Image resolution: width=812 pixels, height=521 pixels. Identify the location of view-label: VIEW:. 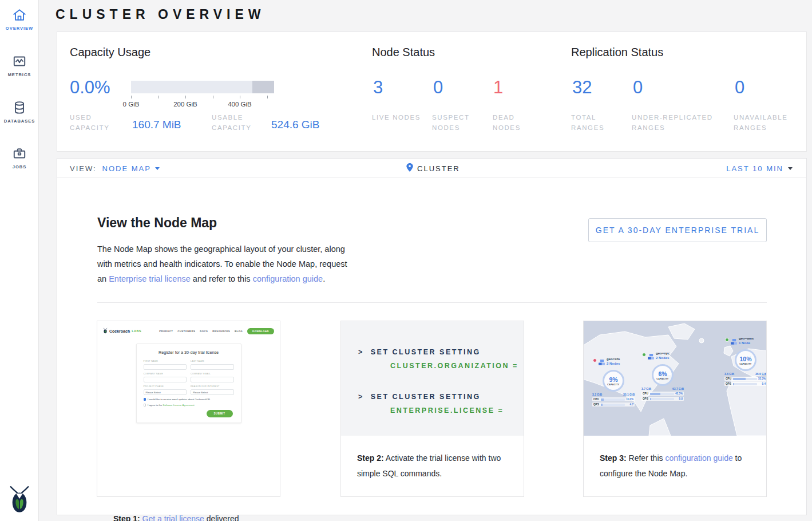
(84, 168).